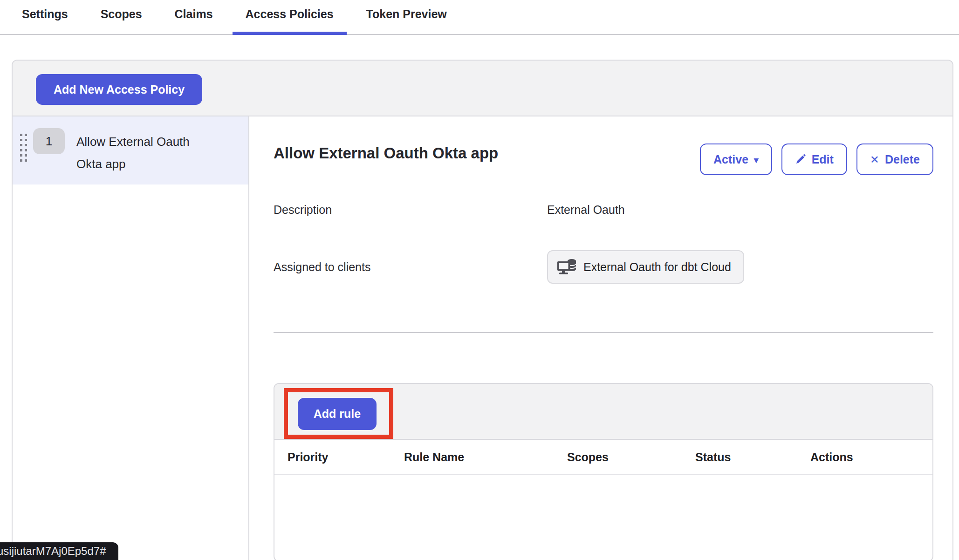  What do you see at coordinates (49, 141) in the screenshot?
I see `policy-priority-badge: 1` at bounding box center [49, 141].